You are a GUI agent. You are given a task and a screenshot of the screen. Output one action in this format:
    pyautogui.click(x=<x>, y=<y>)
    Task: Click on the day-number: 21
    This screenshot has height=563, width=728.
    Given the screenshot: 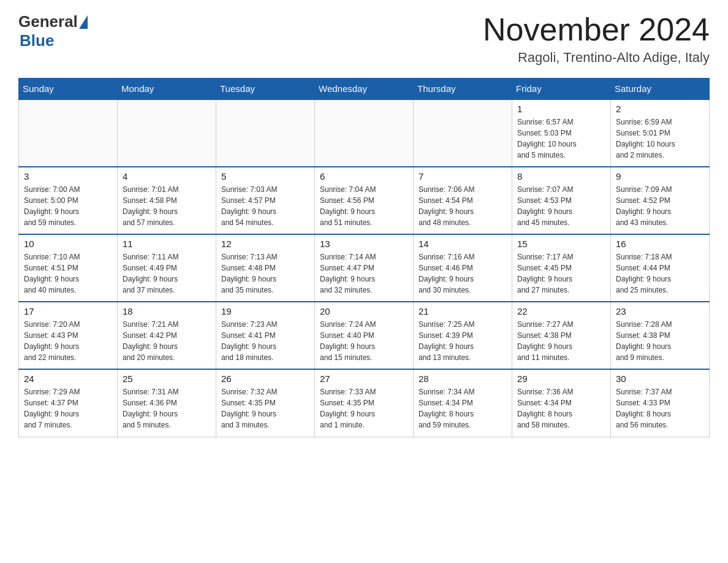 What is the action you would take?
    pyautogui.click(x=463, y=312)
    